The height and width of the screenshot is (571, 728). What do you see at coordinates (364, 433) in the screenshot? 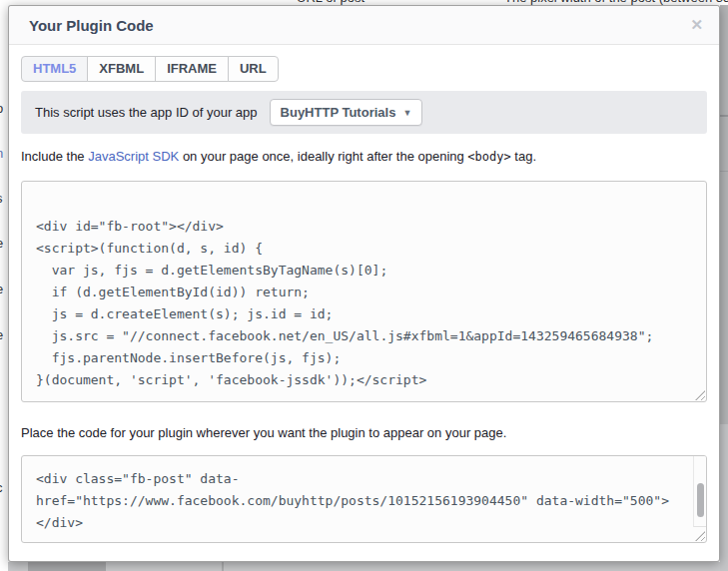
I see `plugin-instruction: Place the code for your plugin wherever …` at bounding box center [364, 433].